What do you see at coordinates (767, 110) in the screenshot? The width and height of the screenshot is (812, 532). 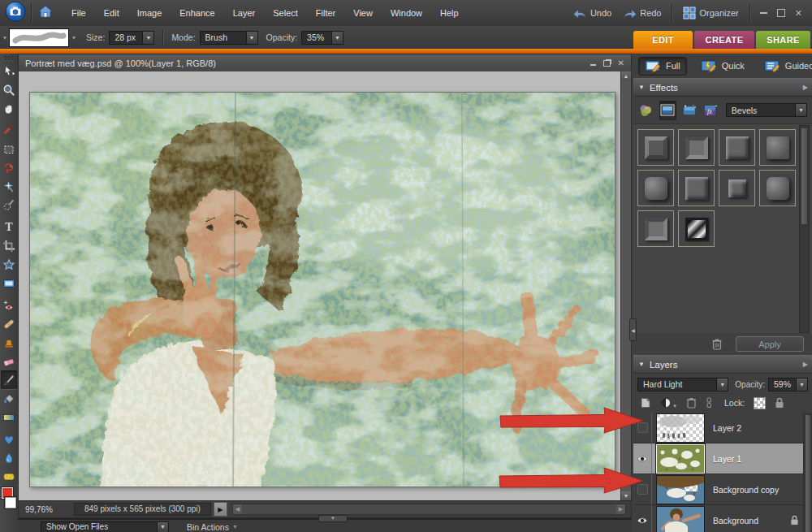 I see `effects-category-dropdown: Bevels ▼` at bounding box center [767, 110].